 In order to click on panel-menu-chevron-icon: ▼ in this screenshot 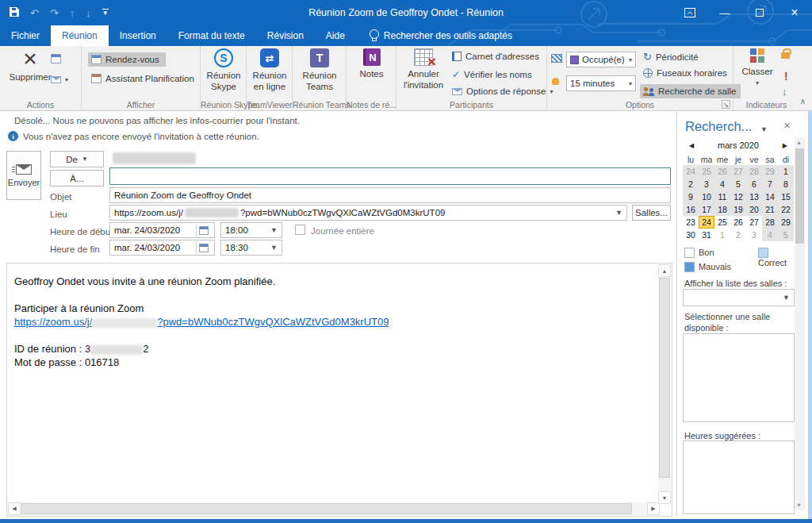, I will do `click(764, 129)`.